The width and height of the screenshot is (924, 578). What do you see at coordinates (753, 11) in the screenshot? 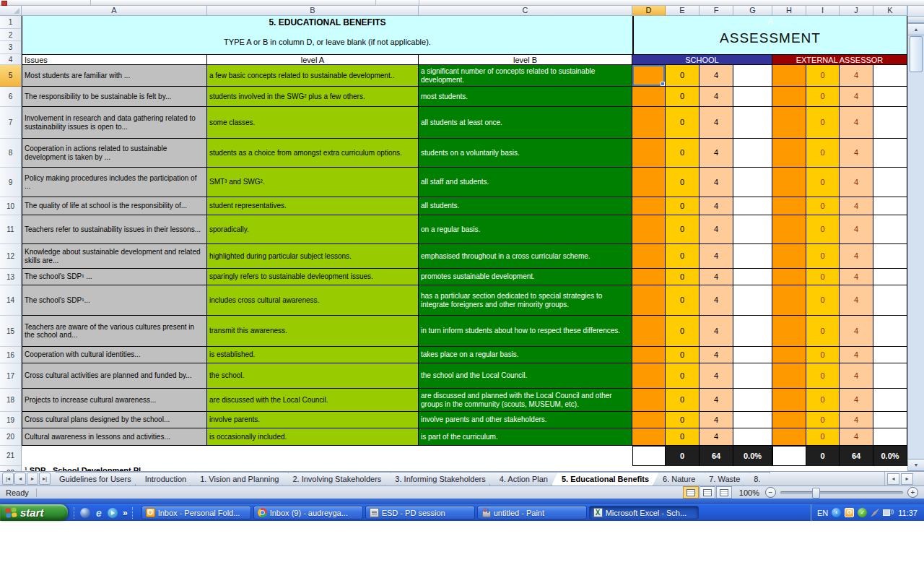
I see `column-header-g: G` at bounding box center [753, 11].